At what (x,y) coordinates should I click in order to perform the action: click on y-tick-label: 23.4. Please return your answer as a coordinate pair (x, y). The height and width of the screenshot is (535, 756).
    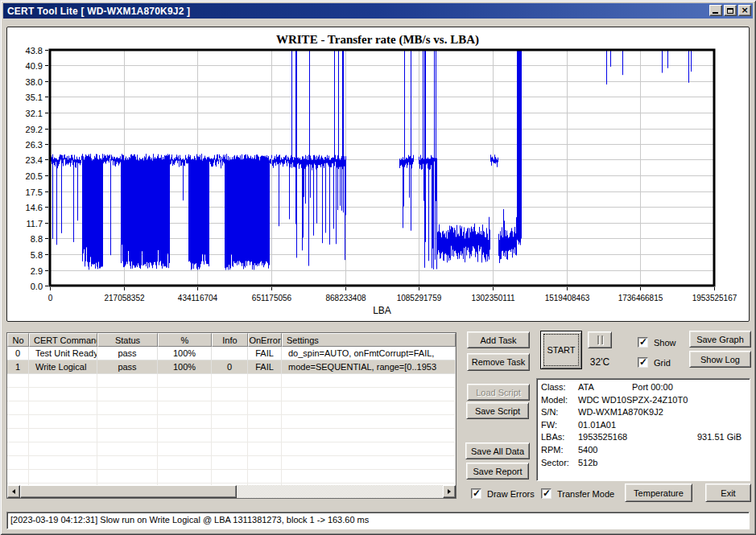
    Looking at the image, I should click on (34, 160).